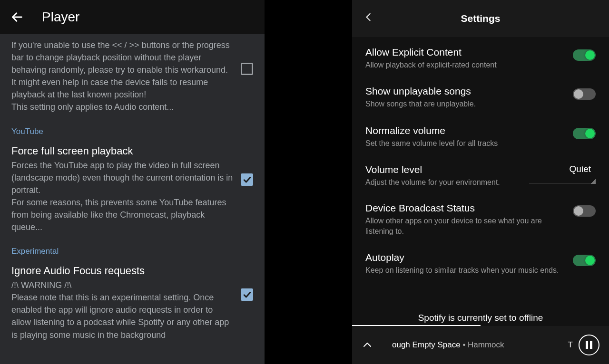 The width and height of the screenshot is (609, 364). Describe the element at coordinates (465, 258) in the screenshot. I see `autoplay-title: Autoplay` at that location.